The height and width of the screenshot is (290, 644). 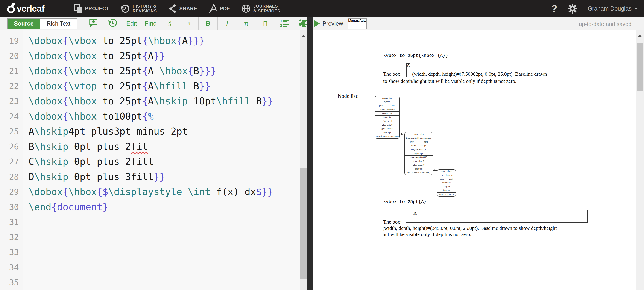 What do you see at coordinates (446, 194) in the screenshot?
I see `node-table-row: width: 7.50002pt` at bounding box center [446, 194].